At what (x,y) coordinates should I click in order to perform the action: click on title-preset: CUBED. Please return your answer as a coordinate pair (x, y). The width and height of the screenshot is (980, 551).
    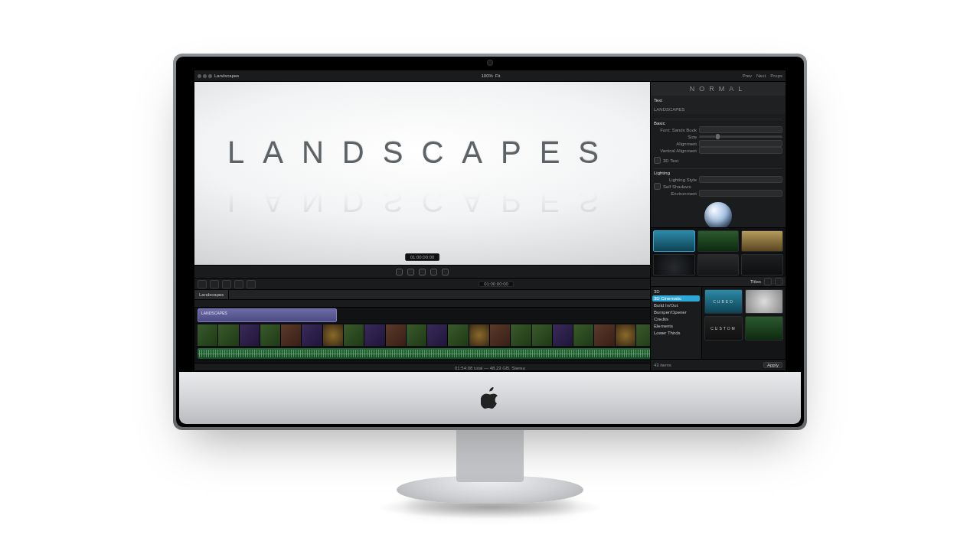
    Looking at the image, I should click on (724, 302).